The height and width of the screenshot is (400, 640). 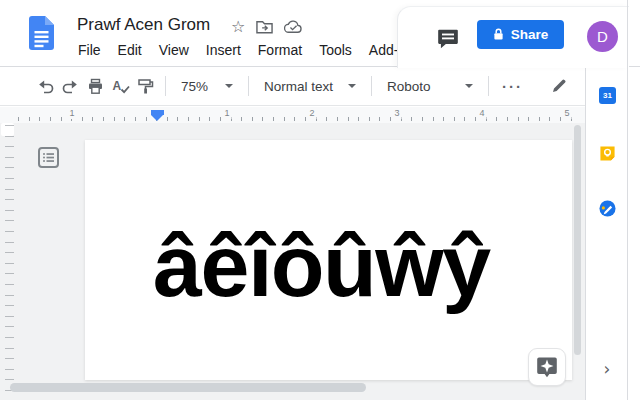 What do you see at coordinates (547, 367) in the screenshot?
I see `explore-button` at bounding box center [547, 367].